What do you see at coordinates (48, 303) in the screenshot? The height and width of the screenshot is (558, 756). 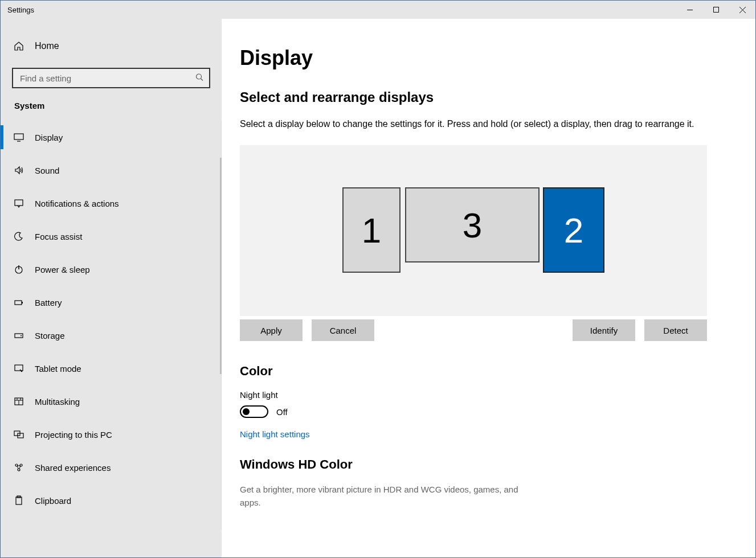 I see `sidebar-item-label: Battery` at bounding box center [48, 303].